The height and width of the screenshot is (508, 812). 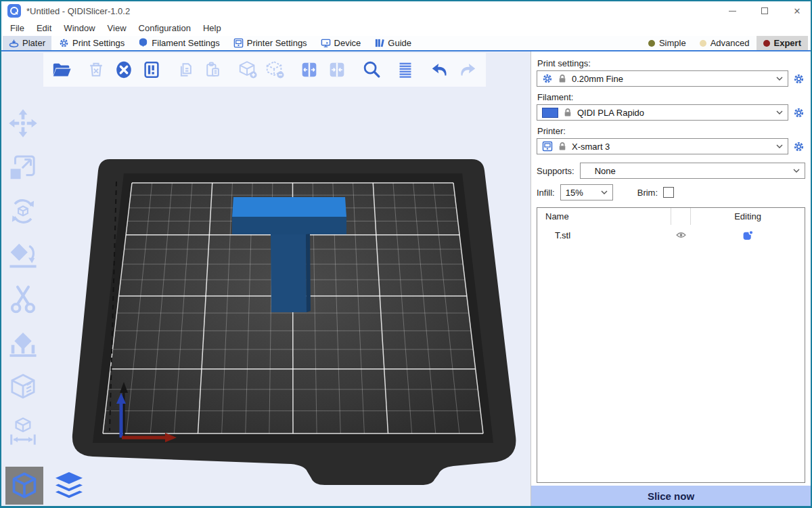 What do you see at coordinates (62, 70) in the screenshot?
I see `open-folder-icon` at bounding box center [62, 70].